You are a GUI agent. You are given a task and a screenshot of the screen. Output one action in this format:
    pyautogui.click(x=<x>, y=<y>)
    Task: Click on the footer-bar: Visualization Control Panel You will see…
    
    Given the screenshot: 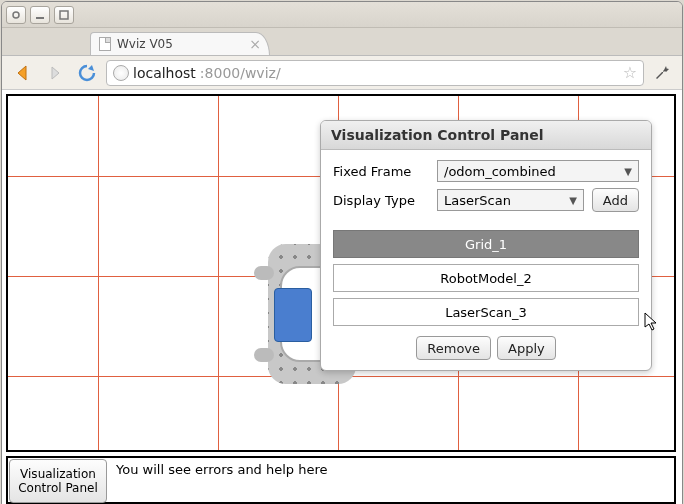 What is the action you would take?
    pyautogui.click(x=341, y=480)
    